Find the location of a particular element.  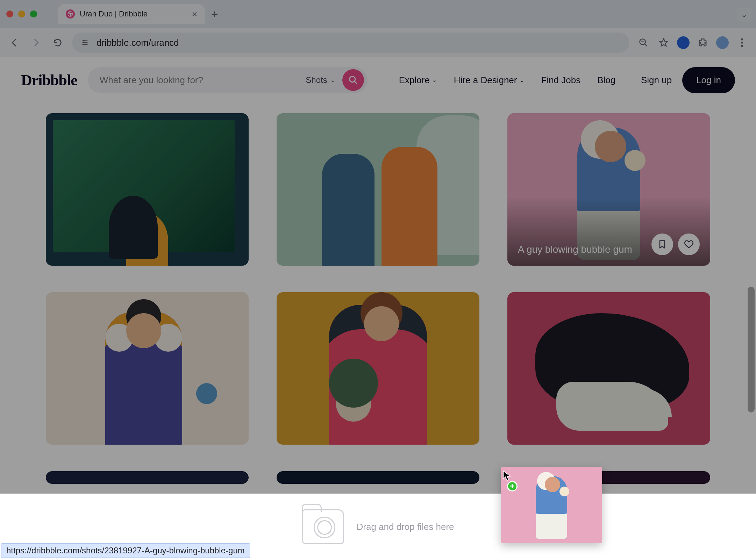

dragged-image-thumbnail is located at coordinates (551, 505).